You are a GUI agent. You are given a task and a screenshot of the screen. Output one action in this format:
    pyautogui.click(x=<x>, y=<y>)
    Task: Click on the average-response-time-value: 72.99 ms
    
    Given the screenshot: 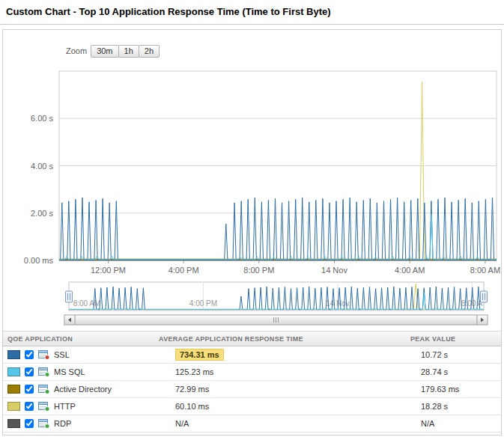 What is the action you would take?
    pyautogui.click(x=192, y=389)
    